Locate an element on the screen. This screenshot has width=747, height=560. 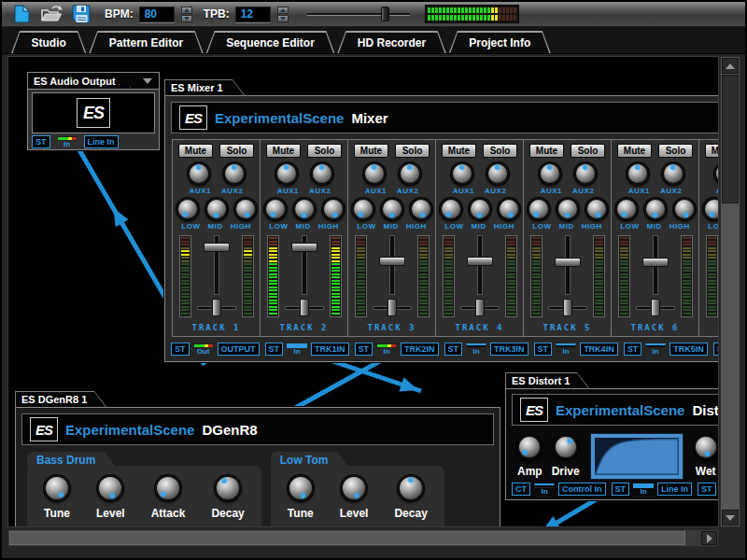
save-file-button is located at coordinates (81, 14).